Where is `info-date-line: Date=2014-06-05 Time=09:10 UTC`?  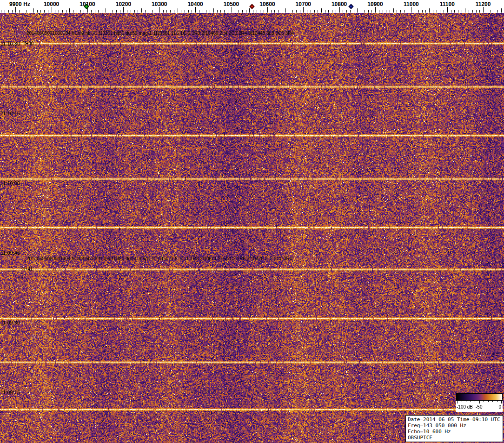 info-date-line: Date=2014-06-05 Time=09:10 UTC is located at coordinates (454, 419).